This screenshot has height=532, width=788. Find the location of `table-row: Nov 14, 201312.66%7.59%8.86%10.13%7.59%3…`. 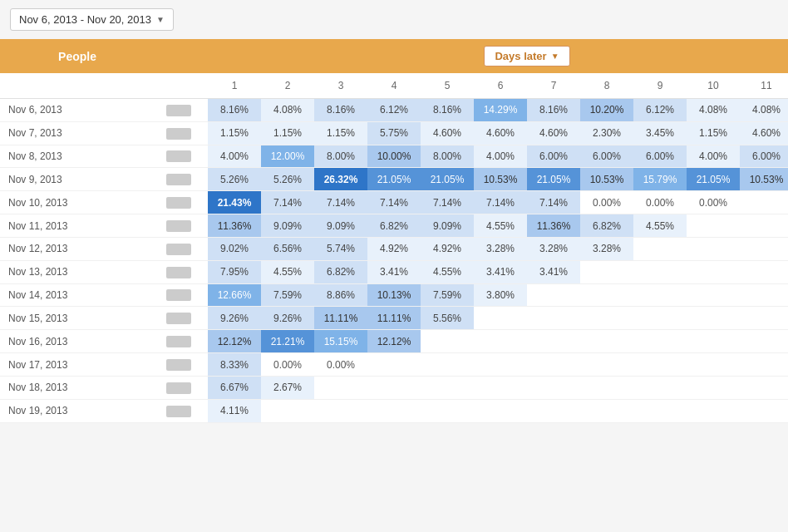

table-row: Nov 14, 201312.66%7.59%8.86%10.13%7.59%3… is located at coordinates (394, 295).